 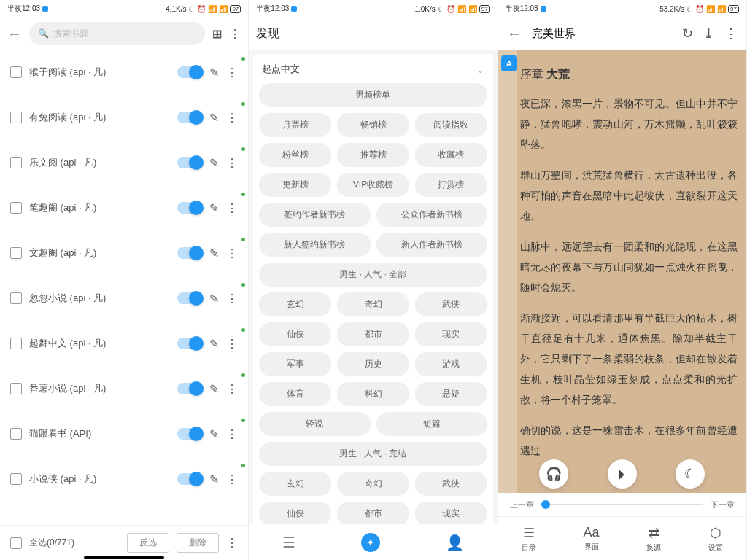 I want to click on category-pill: 打赏榜, so click(x=451, y=185).